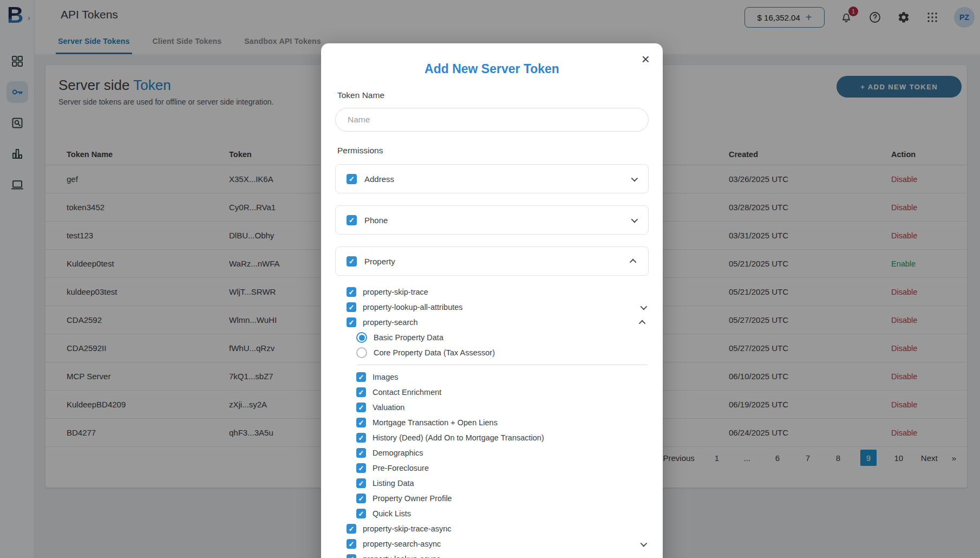 This screenshot has height=558, width=980. I want to click on option-contact-enrichment: Contact Enrichment, so click(492, 392).